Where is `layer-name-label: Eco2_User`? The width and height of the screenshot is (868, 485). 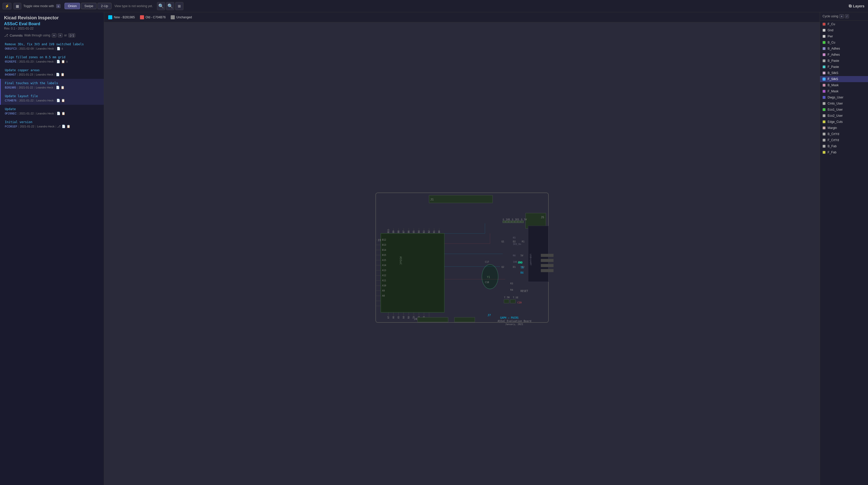 layer-name-label: Eco2_User is located at coordinates (835, 116).